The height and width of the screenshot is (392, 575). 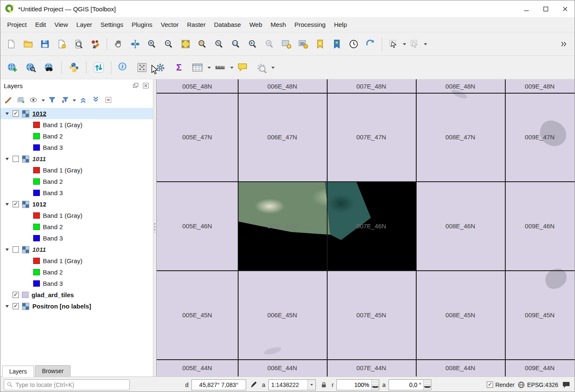 I want to click on add-group-button, so click(x=21, y=100).